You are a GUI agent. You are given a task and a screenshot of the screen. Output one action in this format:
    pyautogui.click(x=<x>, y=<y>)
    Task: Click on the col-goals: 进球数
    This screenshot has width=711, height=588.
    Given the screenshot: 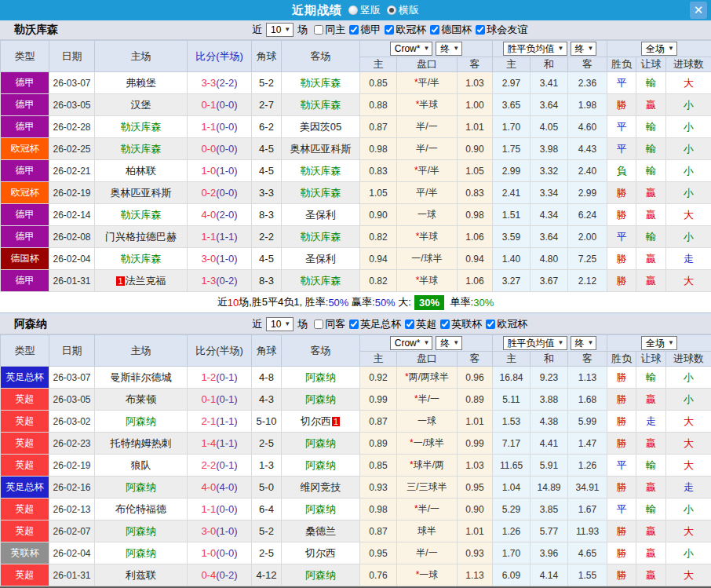 What is the action you would take?
    pyautogui.click(x=689, y=360)
    